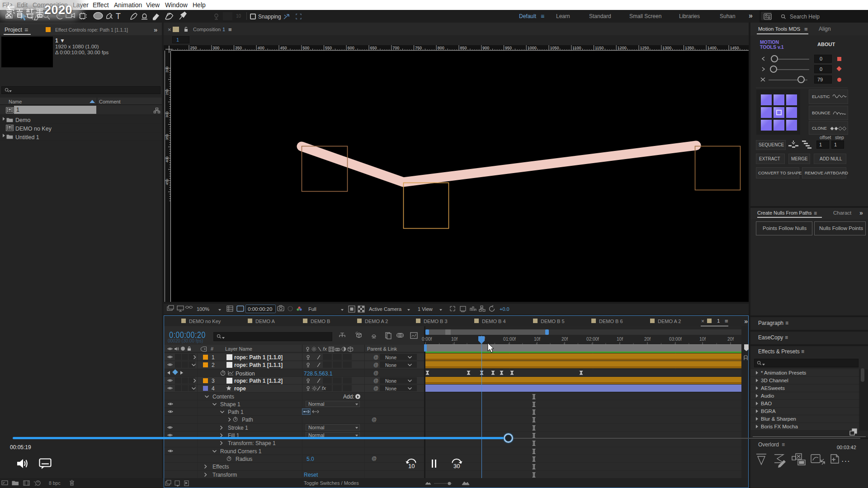 The image size is (868, 488). Describe the element at coordinates (464, 48) in the screenshot. I see `svg-text: 850` at that location.